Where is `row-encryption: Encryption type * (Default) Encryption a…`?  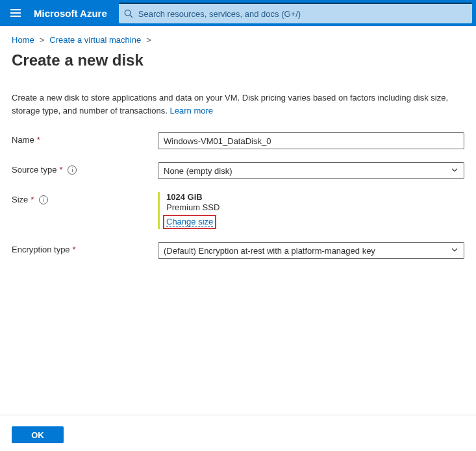 row-encryption: Encryption type * (Default) Encryption a… is located at coordinates (238, 250).